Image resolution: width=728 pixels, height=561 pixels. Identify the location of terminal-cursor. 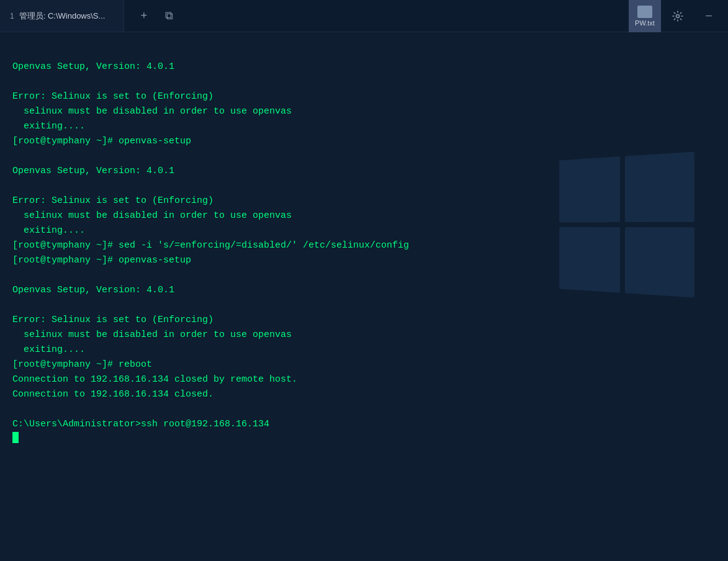
(16, 438).